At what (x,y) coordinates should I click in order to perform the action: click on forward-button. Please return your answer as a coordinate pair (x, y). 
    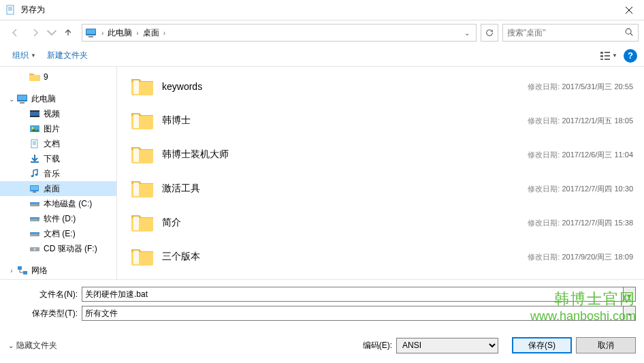
    Looking at the image, I should click on (35, 33).